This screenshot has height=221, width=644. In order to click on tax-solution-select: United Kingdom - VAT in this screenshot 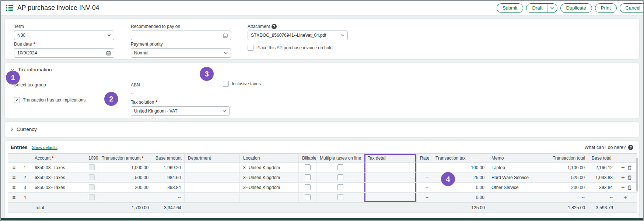, I will do `click(180, 111)`.